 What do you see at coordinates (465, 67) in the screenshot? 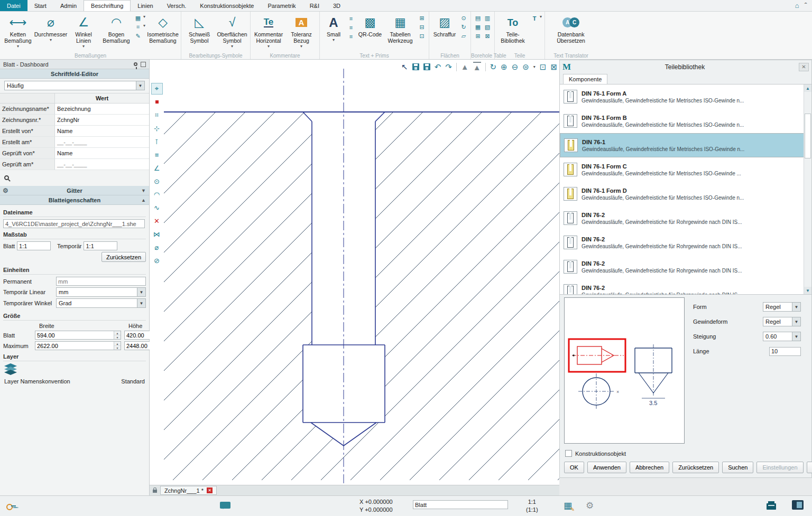
I see `move-up-icon: ▲` at bounding box center [465, 67].